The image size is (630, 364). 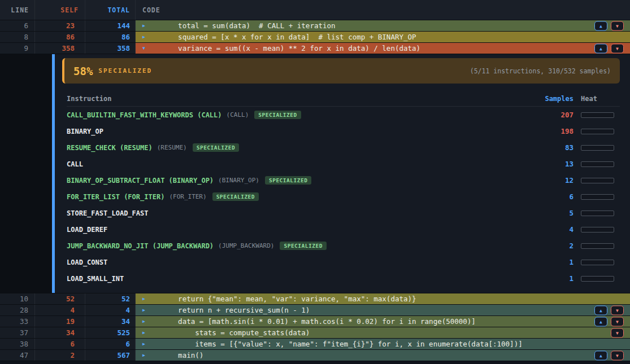 I want to click on code-cell: ▶ items = [{"value": x, "name": f"item_{…, so click(x=383, y=344).